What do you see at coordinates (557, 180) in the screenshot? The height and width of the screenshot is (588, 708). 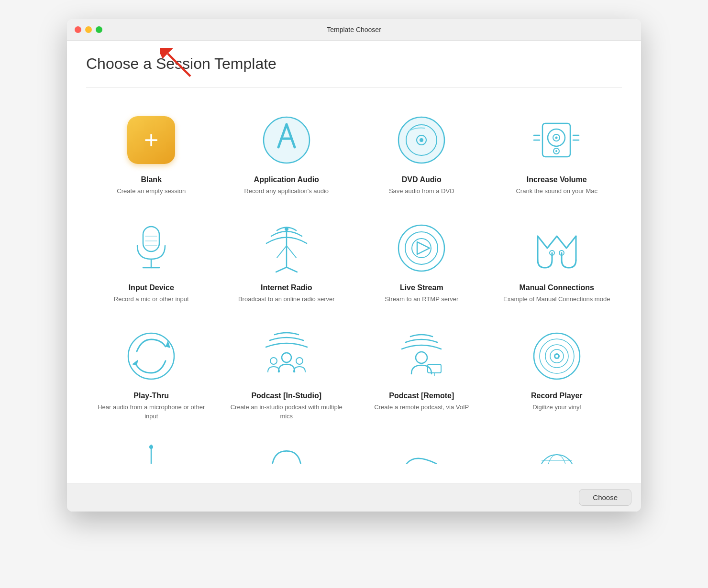 I see `template-volume-label: Increase Volume` at bounding box center [557, 180].